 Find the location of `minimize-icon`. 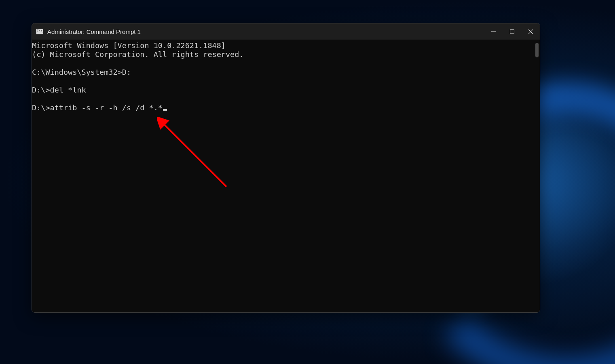

minimize-icon is located at coordinates (493, 32).